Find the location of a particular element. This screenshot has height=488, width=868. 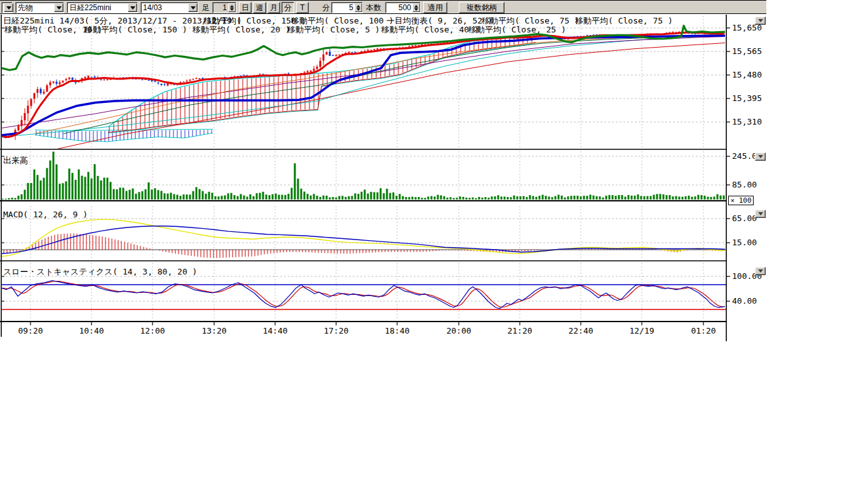

volume-panel-title: 出来高 is located at coordinates (15, 160).